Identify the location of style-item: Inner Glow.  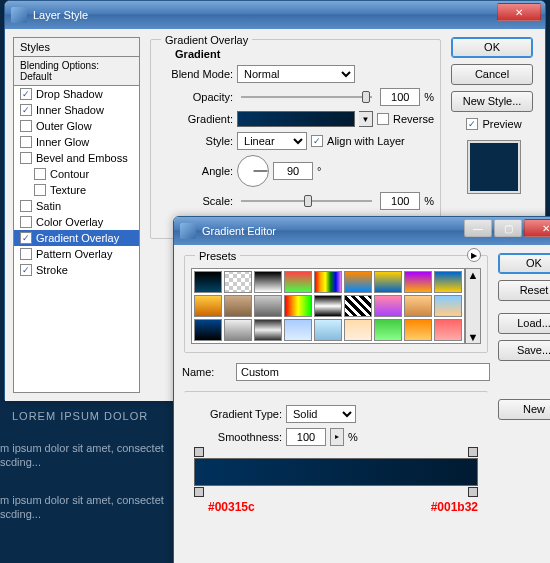
(76, 142).